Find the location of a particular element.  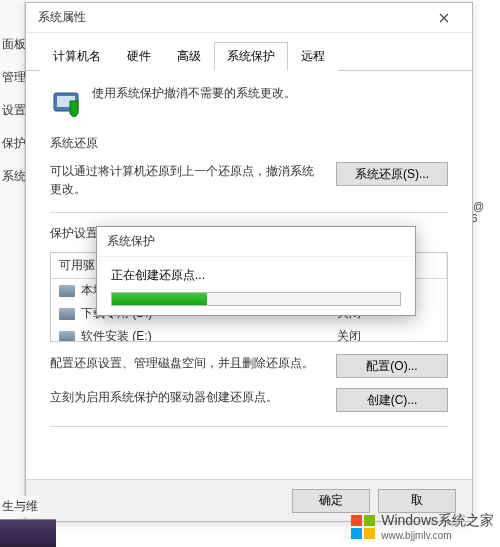

dialog-title: 系统属性 is located at coordinates (60, 18).